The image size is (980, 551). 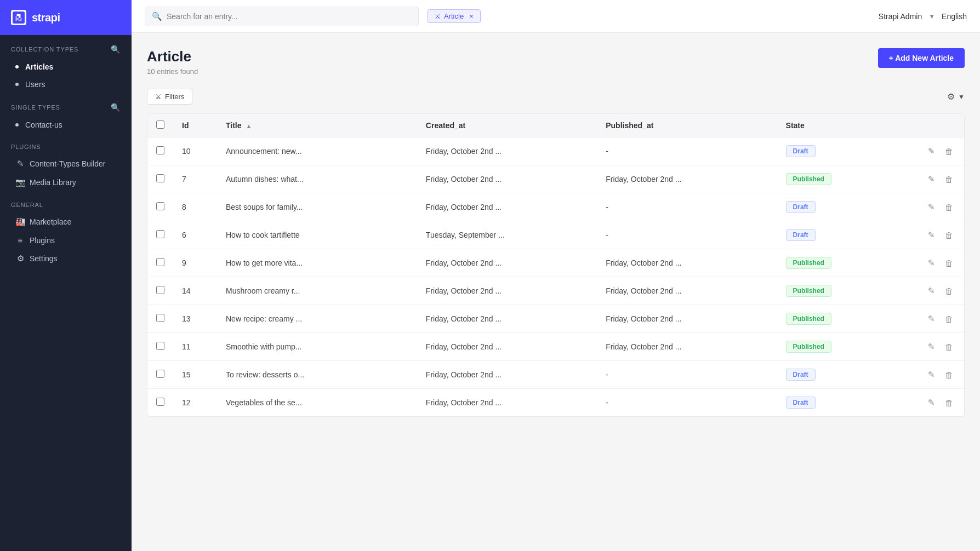 What do you see at coordinates (66, 222) in the screenshot?
I see `sidebar-item-marketplace: 🏭 Marketplace` at bounding box center [66, 222].